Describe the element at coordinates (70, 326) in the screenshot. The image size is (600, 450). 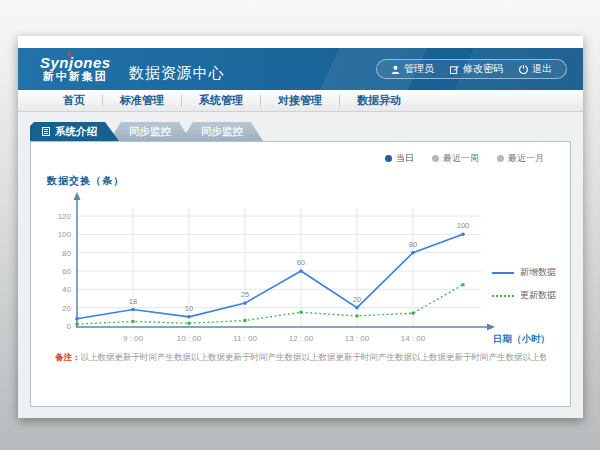
I see `svg-text: 0` at that location.